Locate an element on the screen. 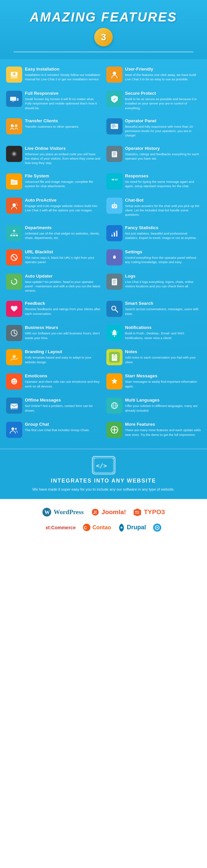  branding-layout-title: Branding / Layout is located at coordinates (63, 352).